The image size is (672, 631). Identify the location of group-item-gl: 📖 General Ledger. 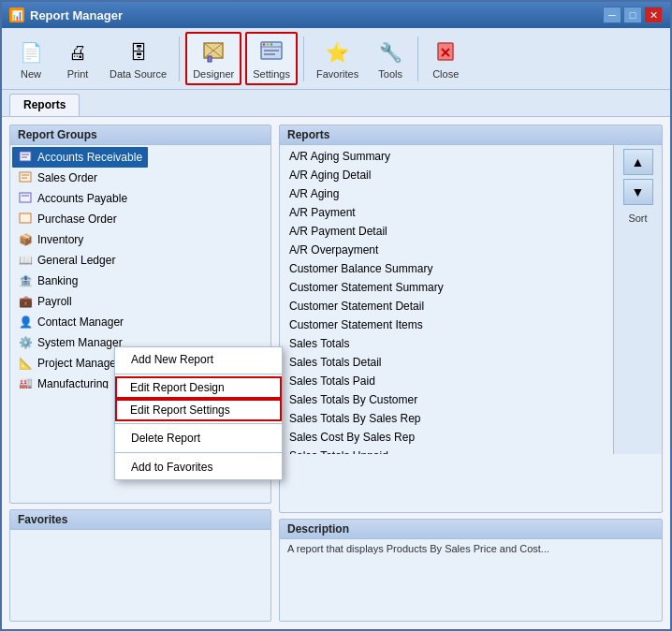
(80, 260).